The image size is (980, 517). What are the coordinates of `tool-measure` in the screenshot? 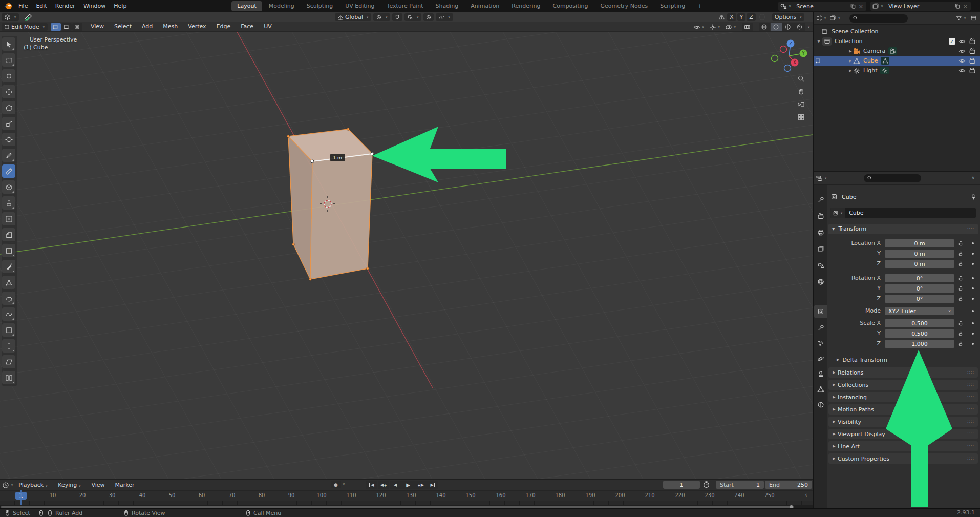 It's located at (9, 171).